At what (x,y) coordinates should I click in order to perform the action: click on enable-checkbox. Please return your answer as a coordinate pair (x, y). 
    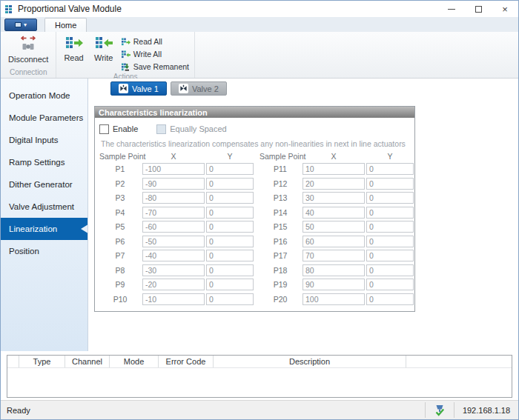
    Looking at the image, I should click on (104, 129).